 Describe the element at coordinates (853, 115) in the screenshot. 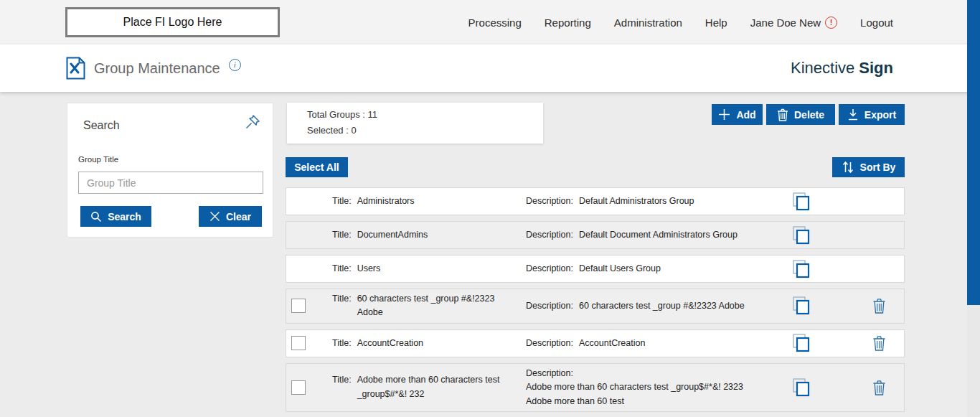

I see `download-icon` at that location.